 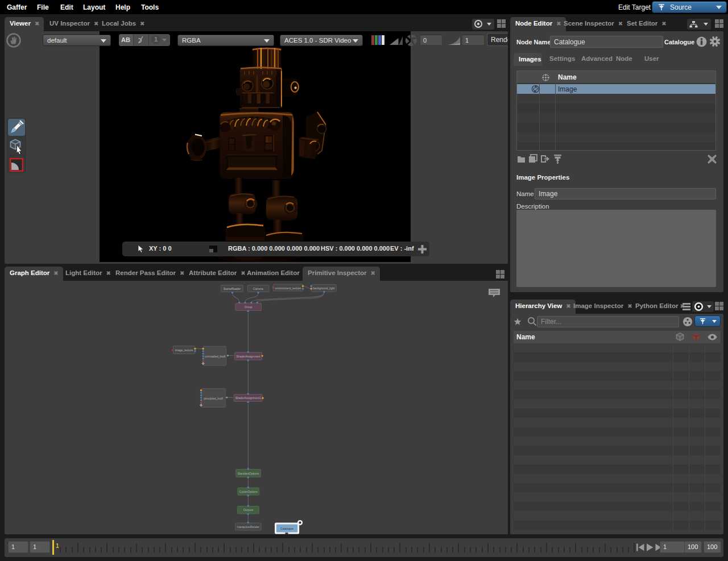 I want to click on svg-text: Camera, so click(x=258, y=289).